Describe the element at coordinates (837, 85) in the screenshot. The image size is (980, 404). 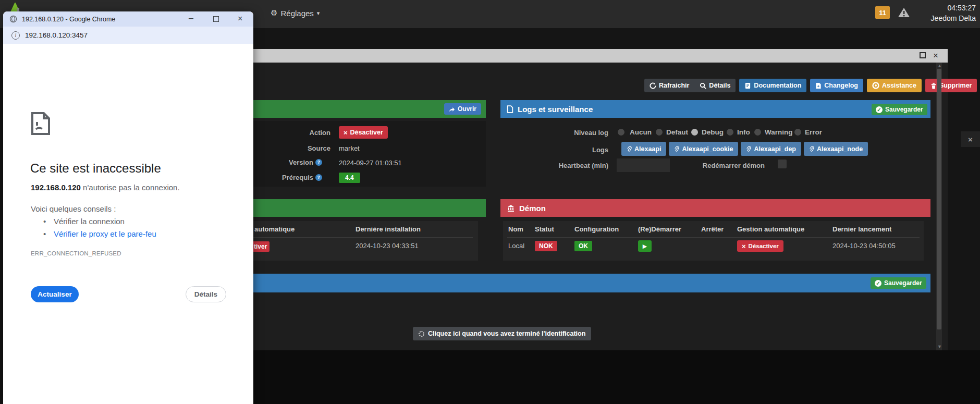
I see `changelog-button: Changelog` at that location.